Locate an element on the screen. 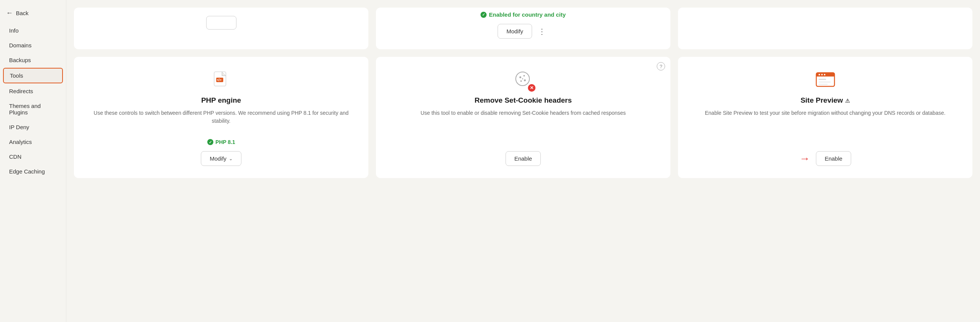 The image size is (980, 322). sidebar-item-ip-deny: IP Deny is located at coordinates (33, 127).